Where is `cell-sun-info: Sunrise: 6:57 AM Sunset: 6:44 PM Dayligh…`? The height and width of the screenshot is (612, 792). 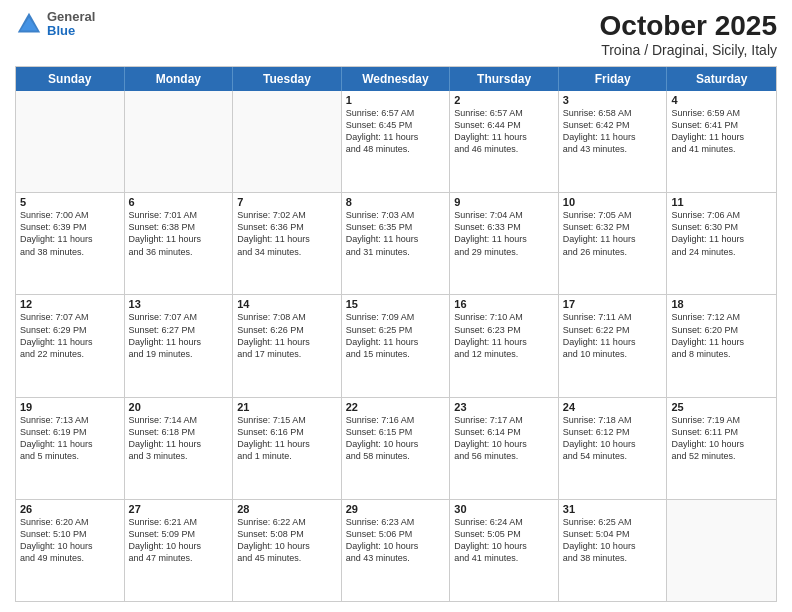
cell-sun-info: Sunrise: 6:57 AM Sunset: 6:44 PM Dayligh… is located at coordinates (504, 132).